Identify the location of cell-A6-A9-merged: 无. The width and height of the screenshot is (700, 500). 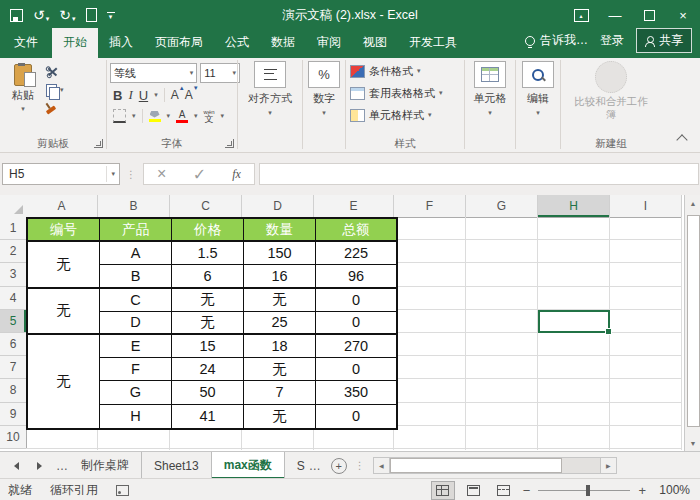
(64, 382).